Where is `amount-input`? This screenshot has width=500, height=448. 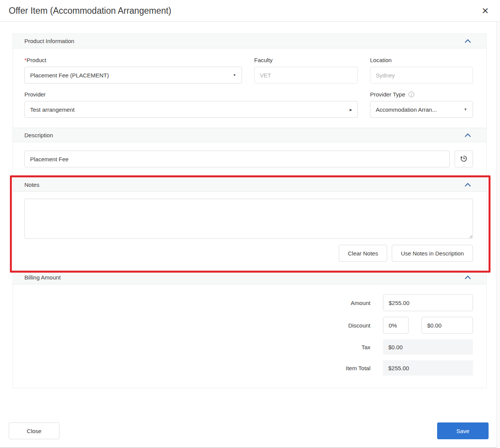
amount-input is located at coordinates (428, 303).